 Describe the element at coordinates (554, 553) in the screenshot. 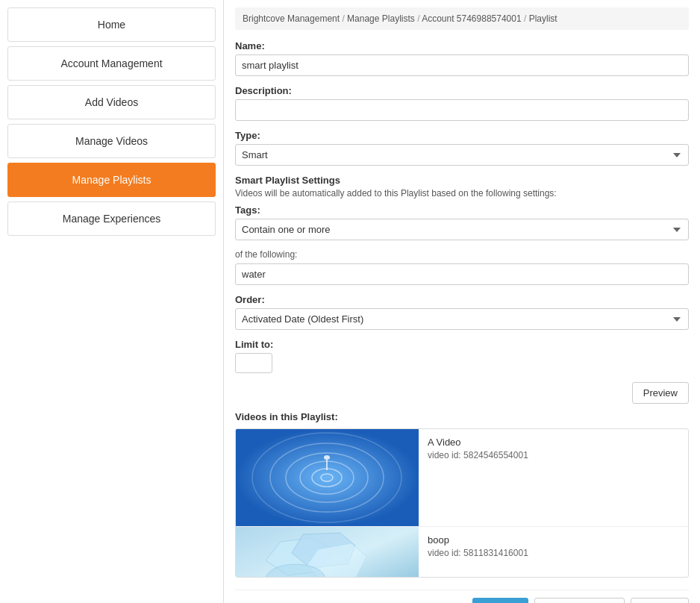

I see `video-id-2: video id: 5811831416001` at that location.